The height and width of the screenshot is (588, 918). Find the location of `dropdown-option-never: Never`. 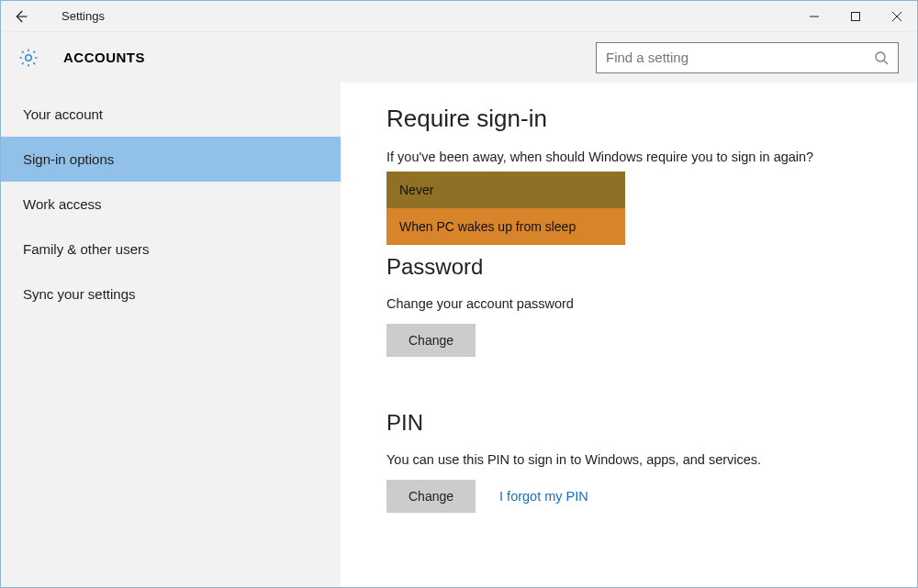

dropdown-option-never: Never is located at coordinates (506, 190).